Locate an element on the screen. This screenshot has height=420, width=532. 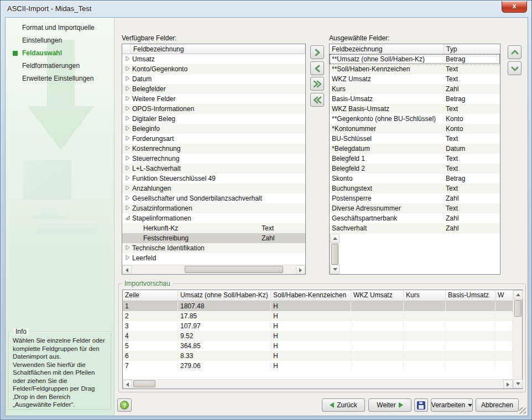
selected-field-row: PostensperreZahl is located at coordinates (415, 198).